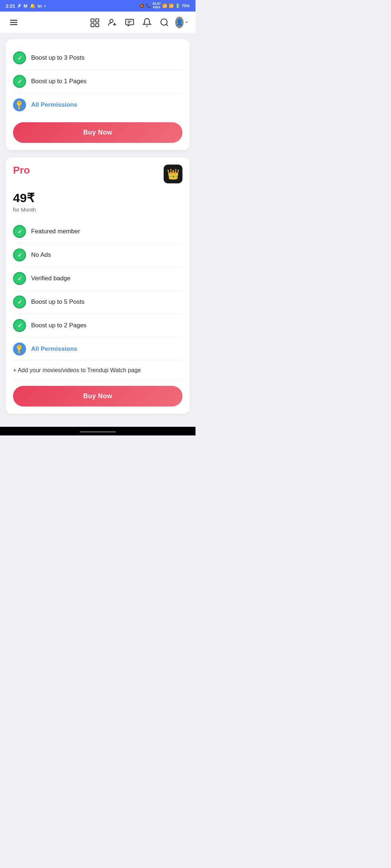 Image resolution: width=391 pixels, height=868 pixels. Describe the element at coordinates (98, 396) in the screenshot. I see `buy-now-button-pro: Buy Now` at that location.